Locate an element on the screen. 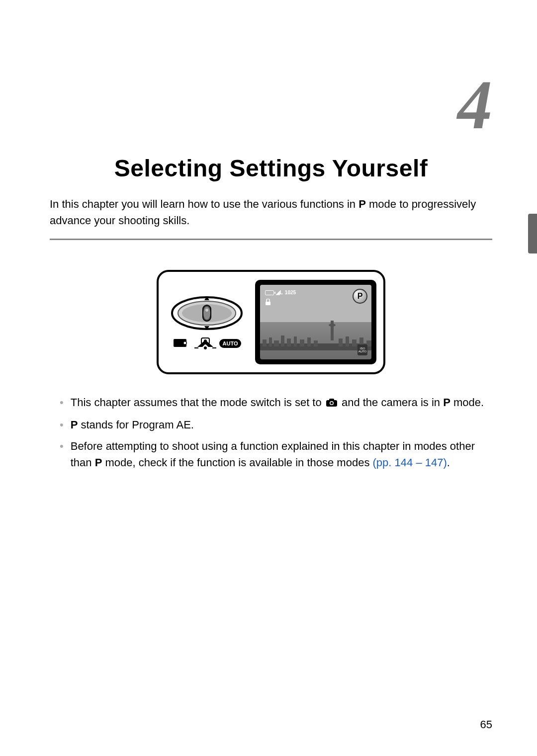  chapter-number: 4 is located at coordinates (271, 104).